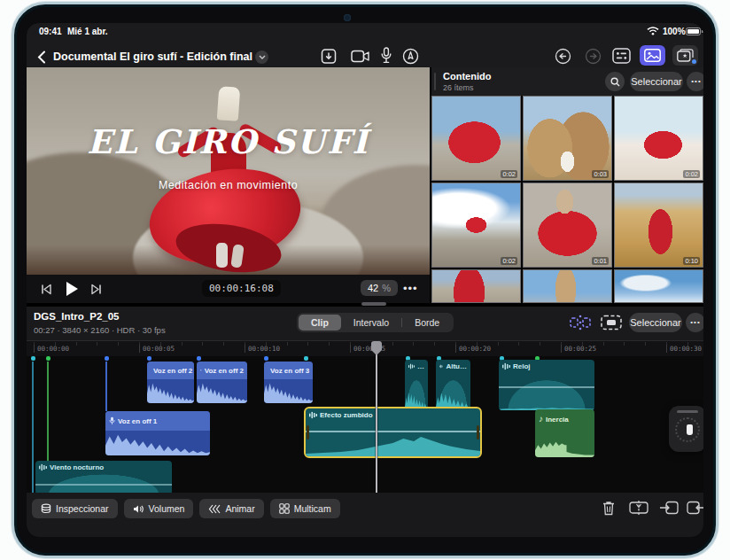 The height and width of the screenshot is (560, 730). Describe the element at coordinates (386, 55) in the screenshot. I see `microphone-button` at that location.